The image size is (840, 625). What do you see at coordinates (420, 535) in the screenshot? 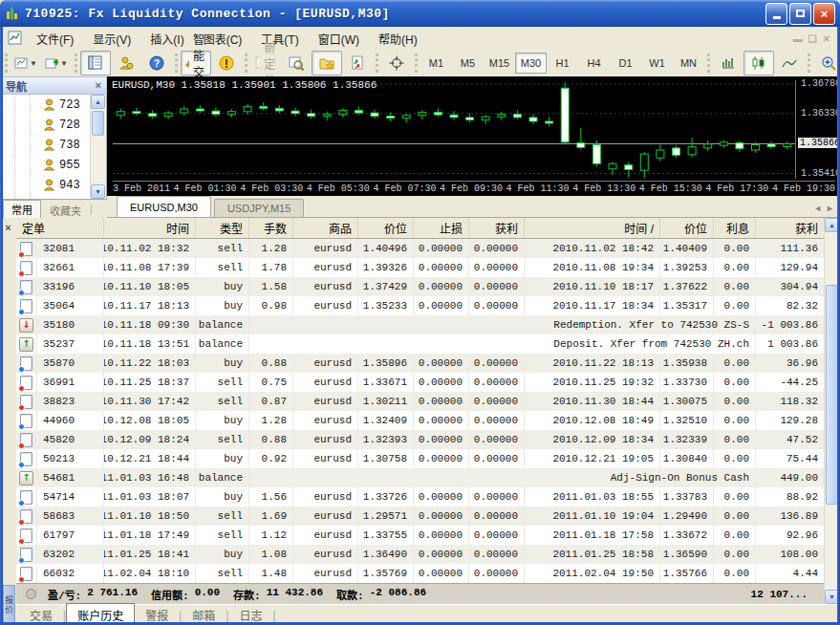
I see `history-row: 617972011.01.18 17:49sell1.12eurusd1.337…` at bounding box center [420, 535].